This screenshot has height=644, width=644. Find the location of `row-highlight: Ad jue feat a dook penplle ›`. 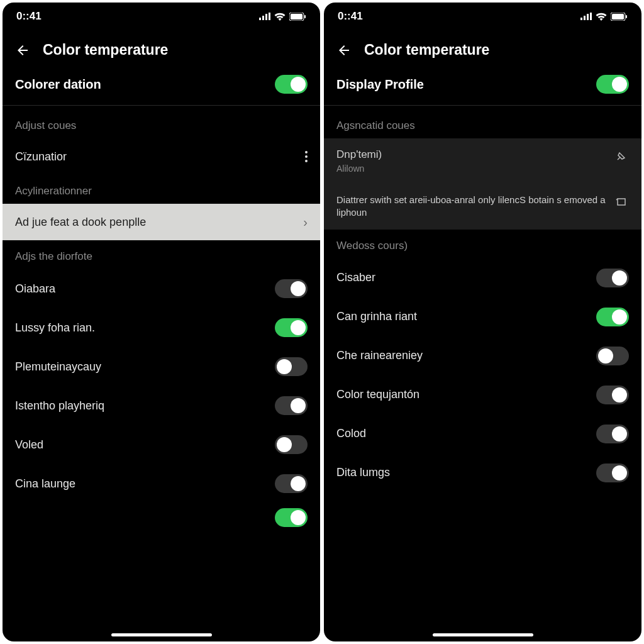

row-highlight: Ad jue feat a dook penplle › is located at coordinates (161, 222).